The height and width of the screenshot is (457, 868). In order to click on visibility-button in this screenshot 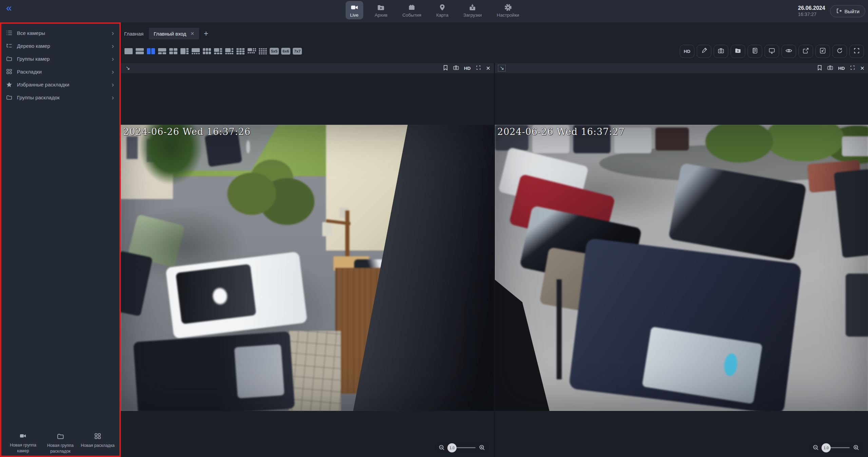, I will do `click(789, 52)`.